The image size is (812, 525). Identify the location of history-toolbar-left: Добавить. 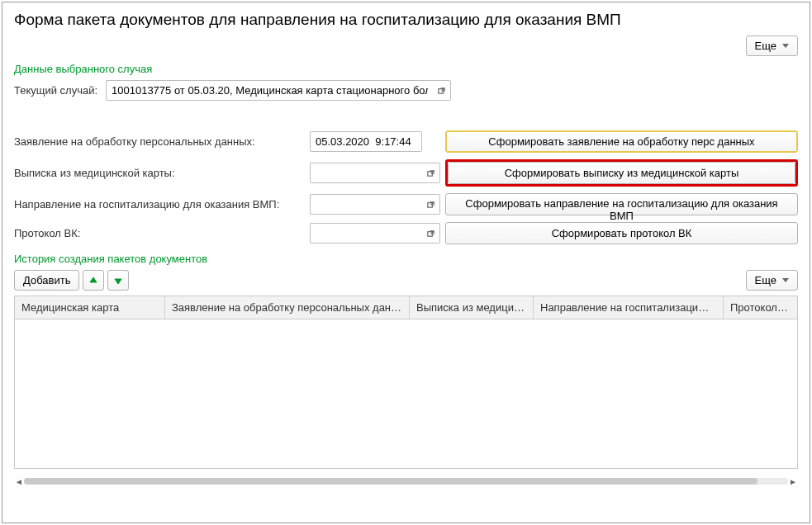
(71, 281).